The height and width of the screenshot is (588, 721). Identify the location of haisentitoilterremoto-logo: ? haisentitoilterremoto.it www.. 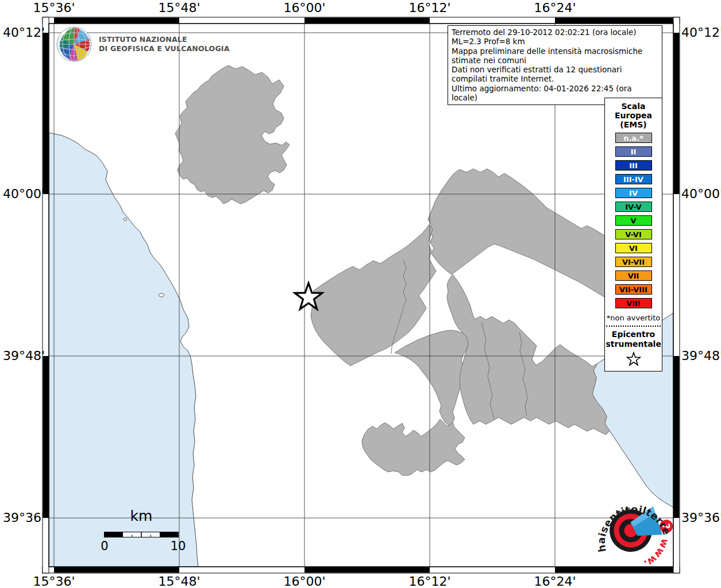
(635, 530).